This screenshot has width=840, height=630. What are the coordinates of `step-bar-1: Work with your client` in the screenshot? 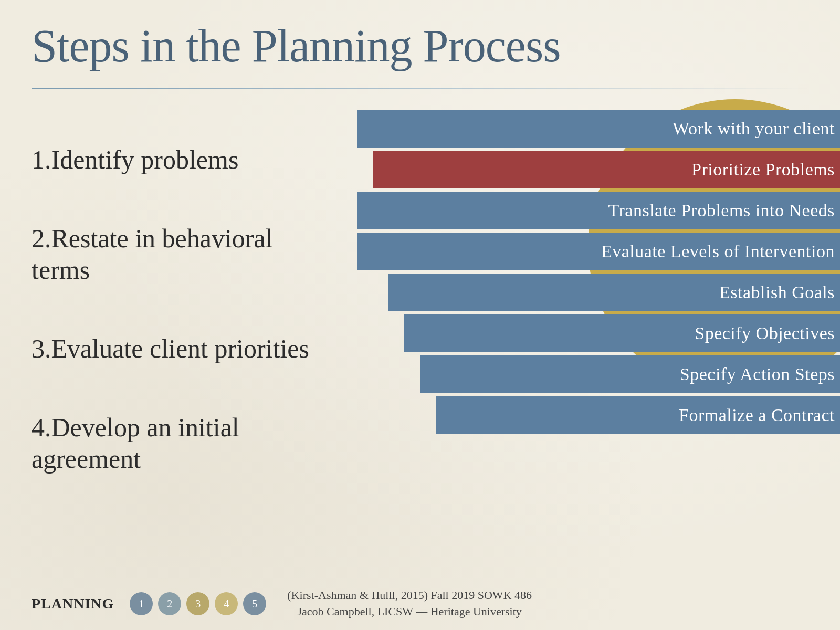 It's located at (598, 129).